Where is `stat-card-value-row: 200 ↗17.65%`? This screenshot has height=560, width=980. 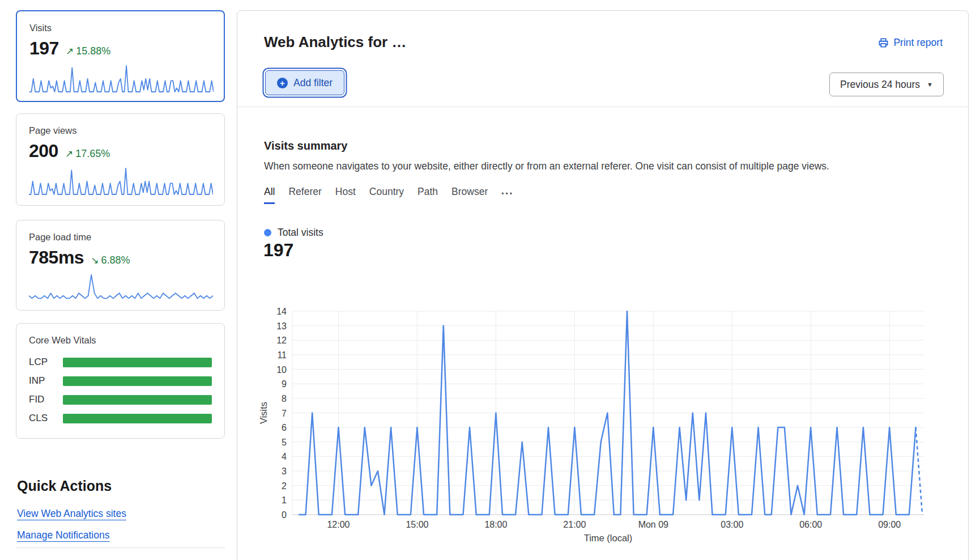 stat-card-value-row: 200 ↗17.65% is located at coordinates (120, 151).